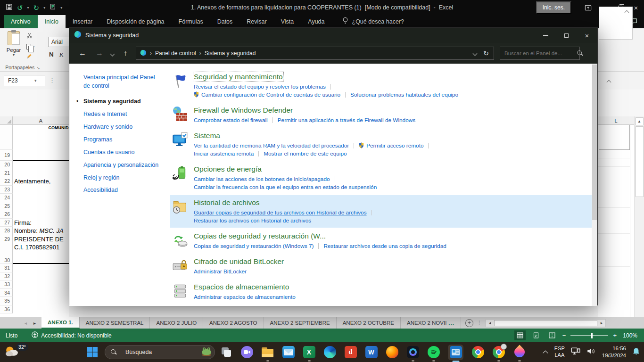 The height and width of the screenshot is (362, 644). What do you see at coordinates (175, 53) in the screenshot?
I see `breadcrumb-panel-de-control: Panel de control` at bounding box center [175, 53].